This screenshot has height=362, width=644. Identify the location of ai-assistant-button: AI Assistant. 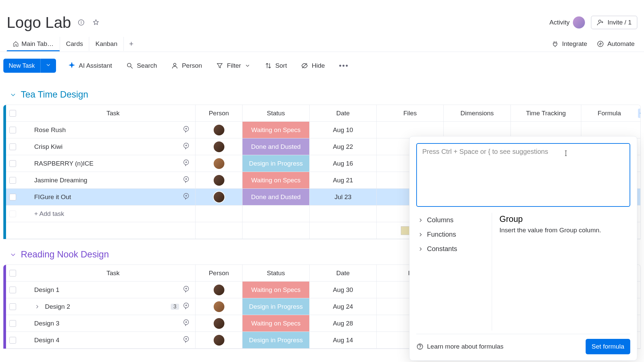
(90, 66).